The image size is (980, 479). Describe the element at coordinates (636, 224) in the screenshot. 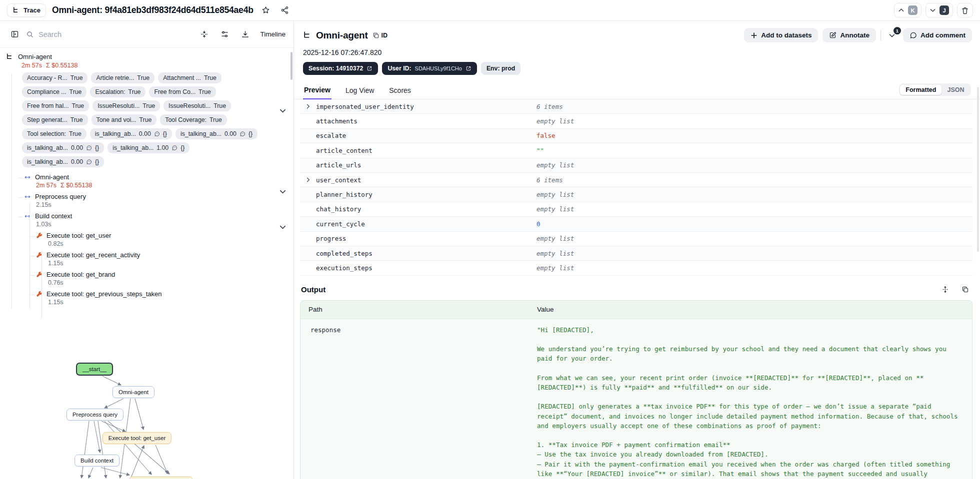

I see `kv-row-current_cycle: current_cycle0` at that location.